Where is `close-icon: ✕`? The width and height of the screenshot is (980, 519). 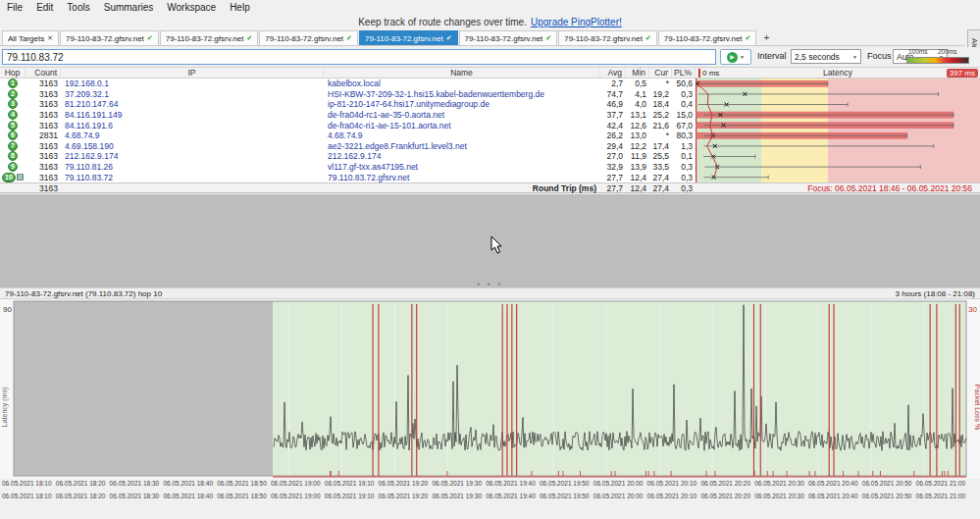 close-icon: ✕ is located at coordinates (50, 38).